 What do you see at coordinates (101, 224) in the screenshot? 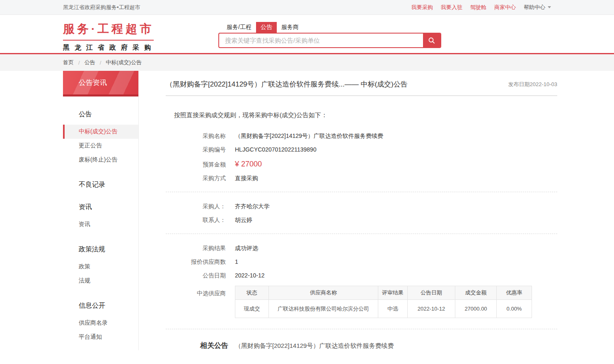
I see `sidebar-item: 资讯` at bounding box center [101, 224].